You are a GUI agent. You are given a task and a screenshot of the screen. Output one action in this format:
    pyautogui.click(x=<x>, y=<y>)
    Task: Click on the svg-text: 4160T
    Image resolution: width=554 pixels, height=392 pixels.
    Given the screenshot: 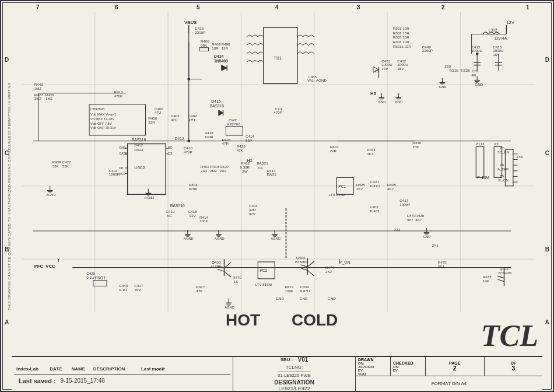 What is the action you would take?
    pyautogui.click(x=216, y=266)
    